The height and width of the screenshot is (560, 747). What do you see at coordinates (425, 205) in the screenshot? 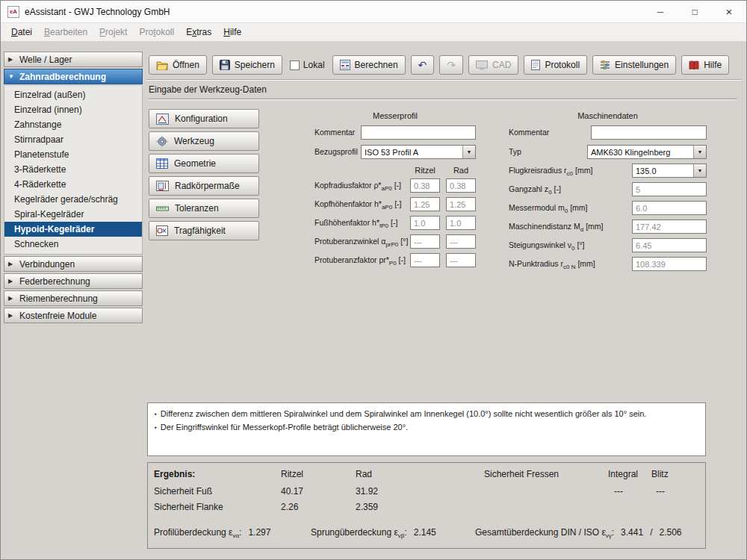
I see `kopfhoehenfaktor-ritzel-field: 1.25` at bounding box center [425, 205].